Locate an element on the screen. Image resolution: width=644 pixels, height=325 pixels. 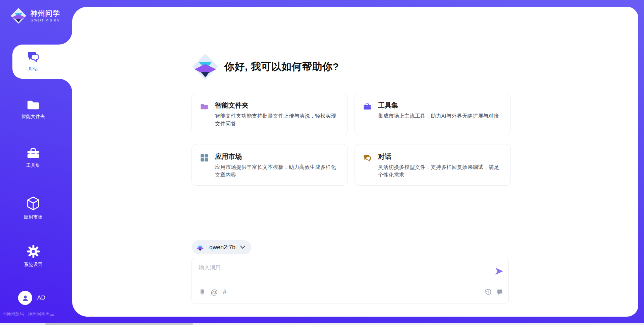
sidebar-item-toolset: 工具集 is located at coordinates (33, 157).